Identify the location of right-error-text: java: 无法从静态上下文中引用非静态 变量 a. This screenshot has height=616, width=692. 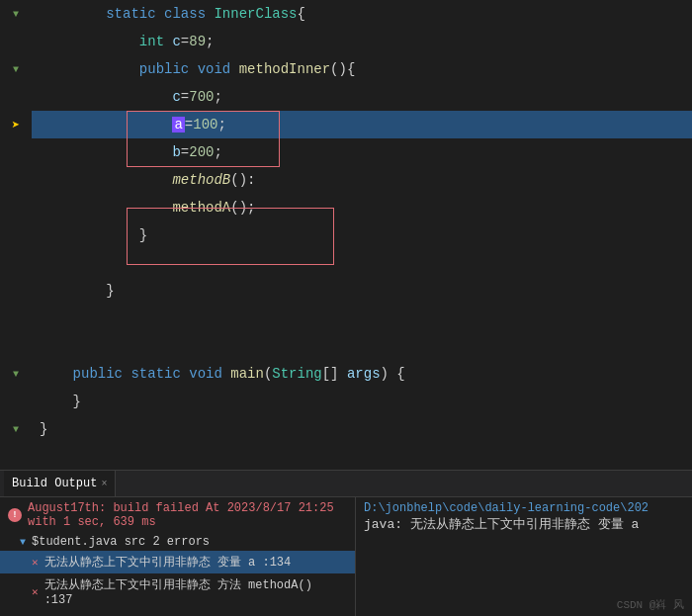
(506, 524).